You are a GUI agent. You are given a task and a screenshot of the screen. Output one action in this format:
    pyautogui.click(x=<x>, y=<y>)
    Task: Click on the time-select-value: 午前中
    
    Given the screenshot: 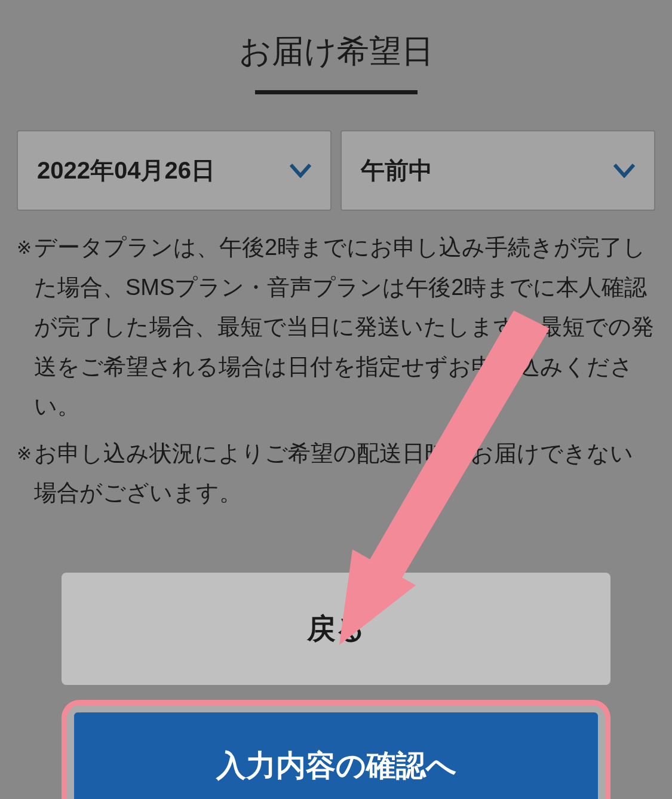 What is the action you would take?
    pyautogui.click(x=397, y=171)
    